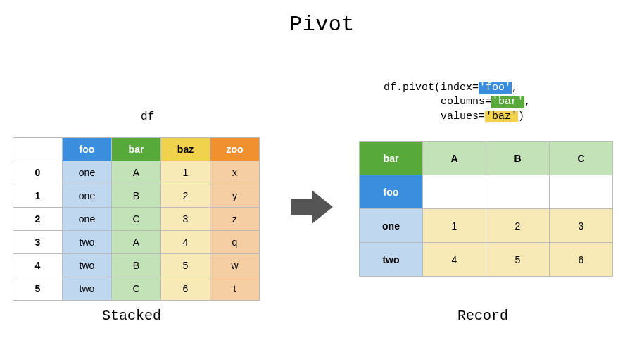 The height and width of the screenshot is (352, 644). I want to click on cell-baz: 6, so click(186, 289).